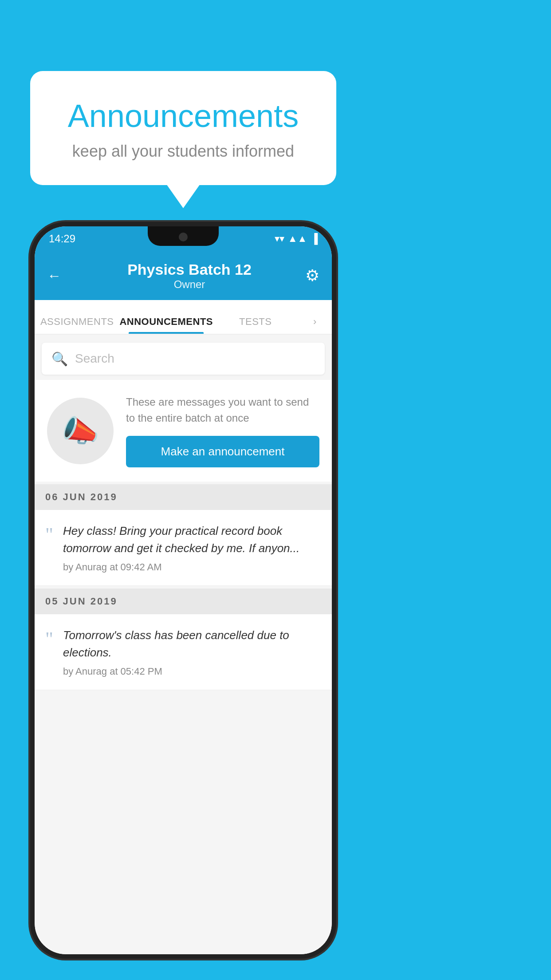  Describe the element at coordinates (49, 535) in the screenshot. I see `quote-icon-1: "` at that location.